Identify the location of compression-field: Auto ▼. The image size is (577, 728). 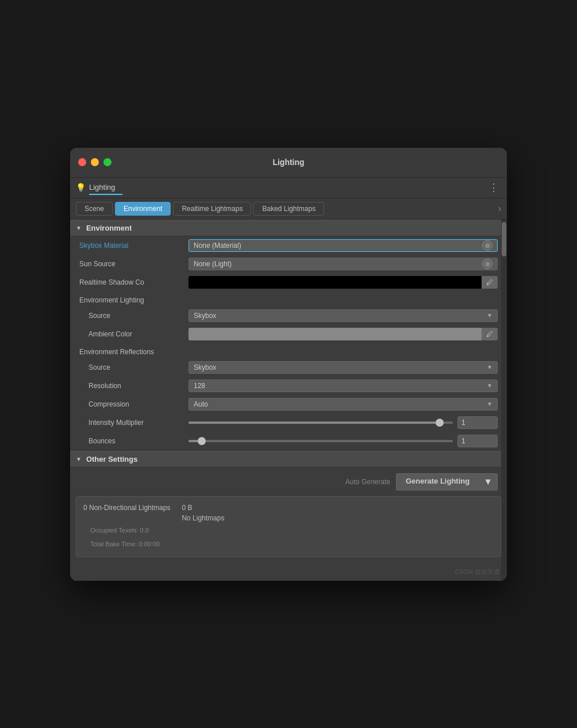
(343, 404).